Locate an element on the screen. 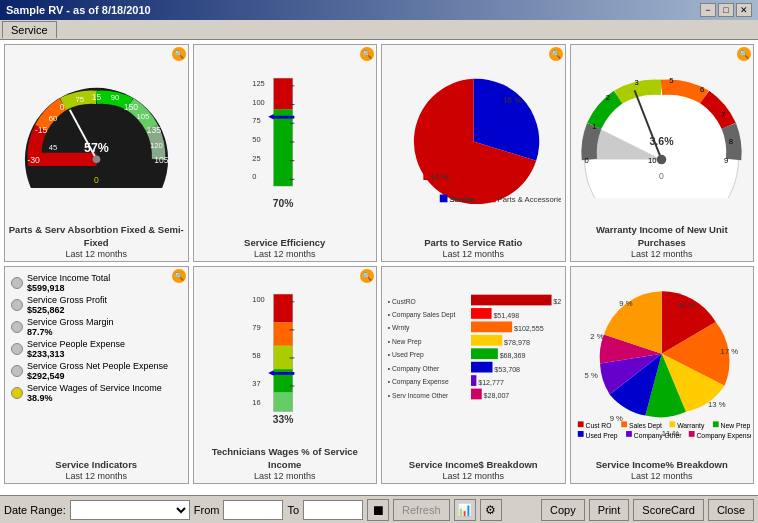 The image size is (758, 523). widget-subtitle-4: Last 12 months is located at coordinates (662, 254).